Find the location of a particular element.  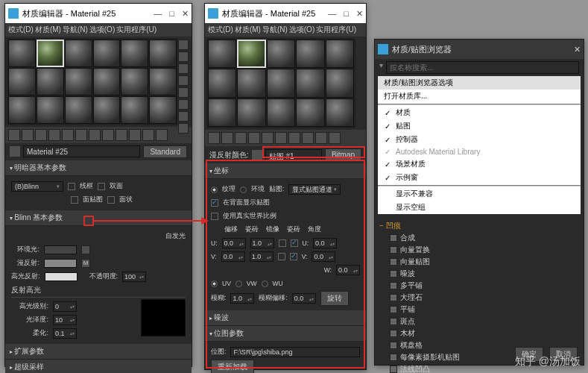

chk-show-empty: 显示空组 is located at coordinates (479, 207).